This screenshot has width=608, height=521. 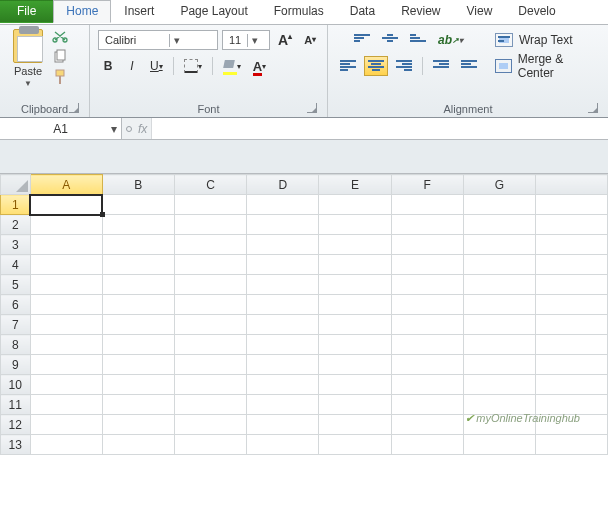 I want to click on align-top-button, so click(x=362, y=40).